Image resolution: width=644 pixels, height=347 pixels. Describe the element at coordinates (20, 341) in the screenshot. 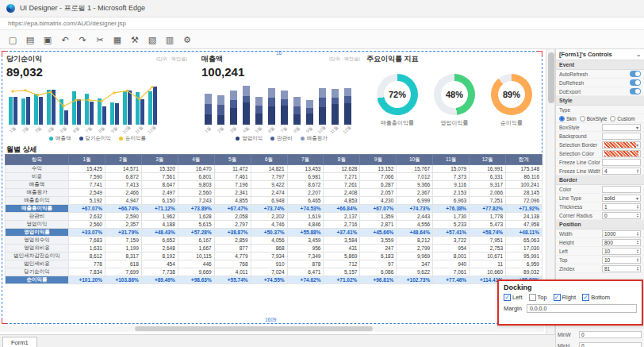

I see `form-tab: Form1` at that location.